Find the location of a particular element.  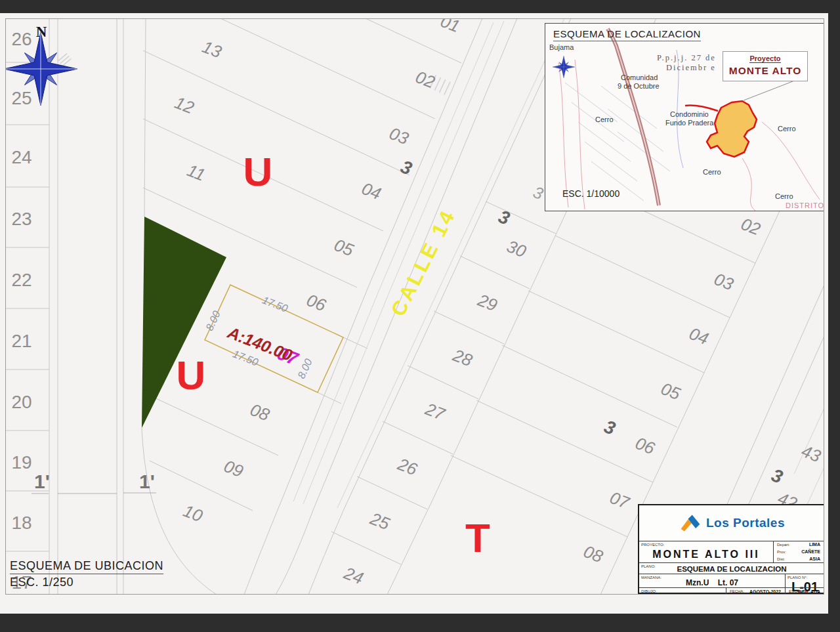

dist-label: Dist: is located at coordinates (781, 559).